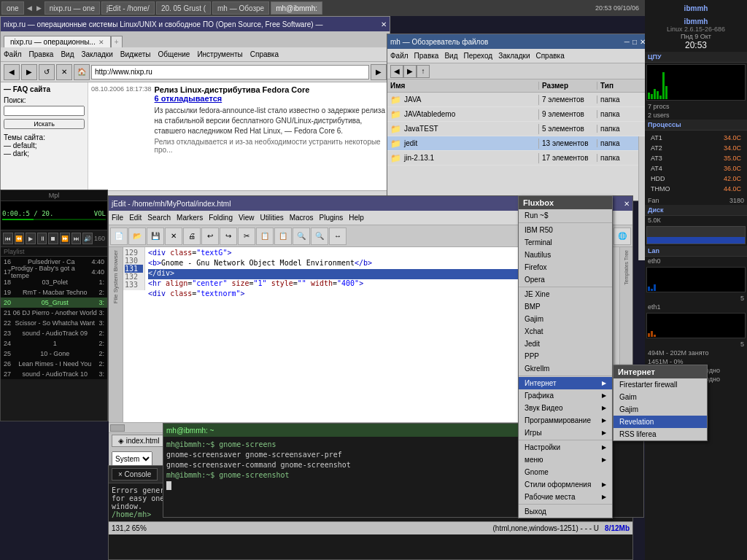 This screenshot has height=560, width=747. Describe the element at coordinates (565, 242) in the screenshot. I see `menu-item-terminal: Terminal` at that location.